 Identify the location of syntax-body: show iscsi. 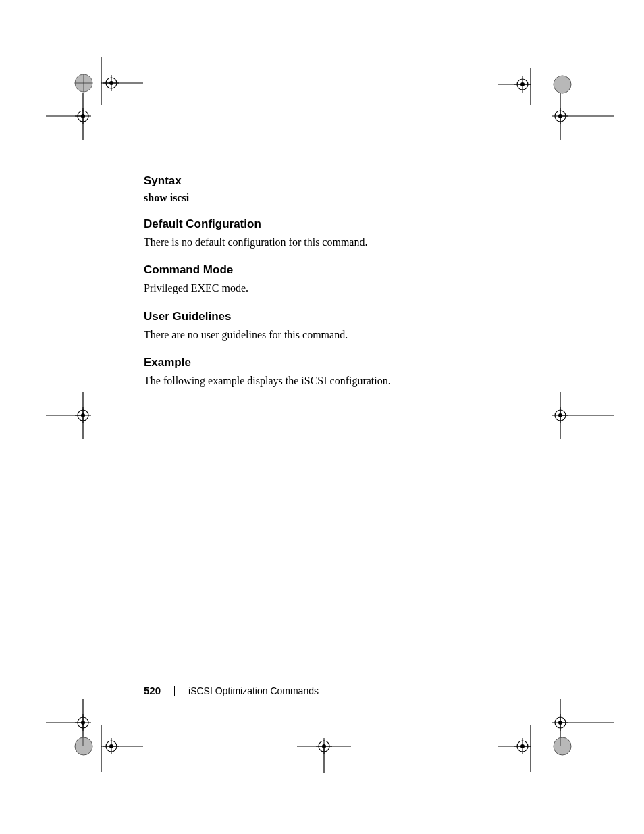
(333, 198).